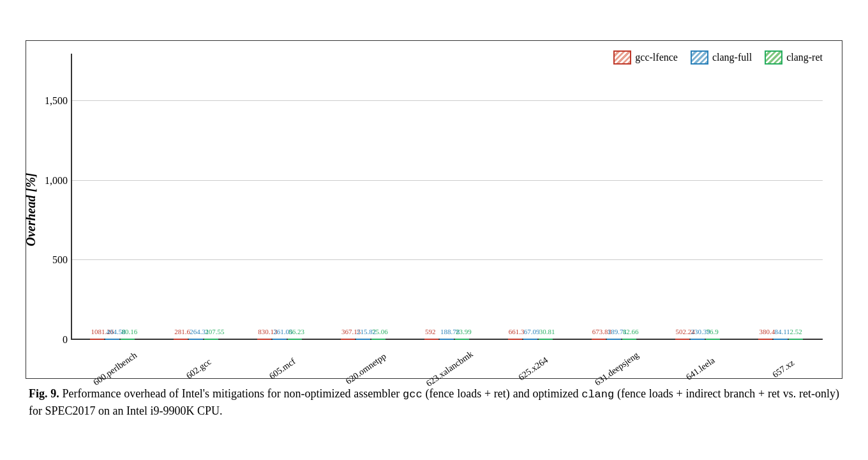  Describe the element at coordinates (781, 339) in the screenshot. I see `bar-group-657.xz: 380.484.112.52657.xz` at that location.